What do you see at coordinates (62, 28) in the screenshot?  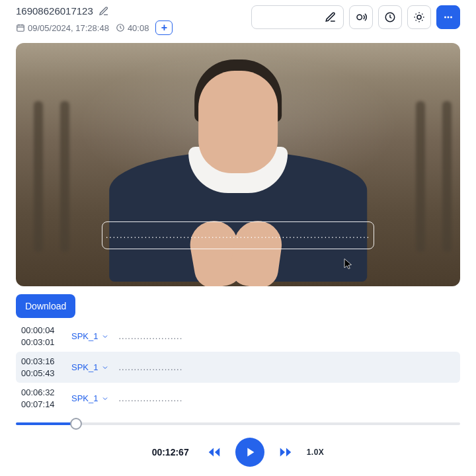 I see `date-meta: 09/05/2024, 17:28:48` at bounding box center [62, 28].